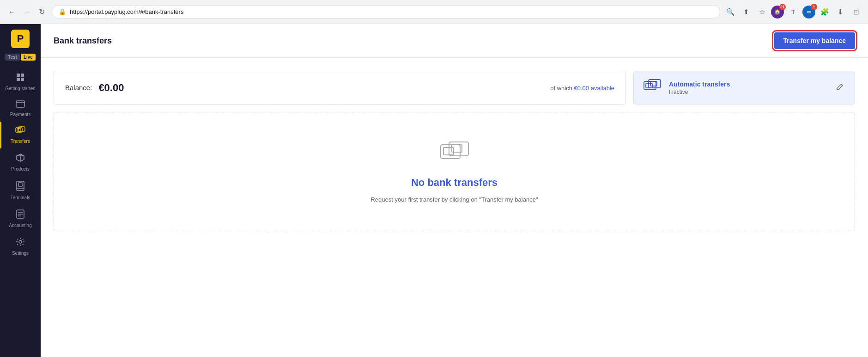 This screenshot has width=868, height=357. Describe the element at coordinates (20, 215) in the screenshot. I see `accounting-icon` at that location.